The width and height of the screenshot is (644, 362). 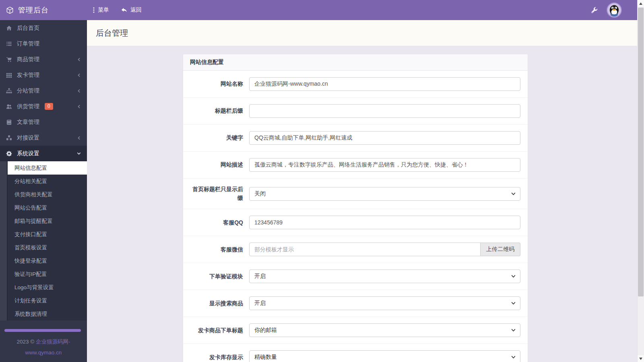 What do you see at coordinates (47, 221) in the screenshot?
I see `submenu-item: 邮箱与提醒配置` at bounding box center [47, 221].